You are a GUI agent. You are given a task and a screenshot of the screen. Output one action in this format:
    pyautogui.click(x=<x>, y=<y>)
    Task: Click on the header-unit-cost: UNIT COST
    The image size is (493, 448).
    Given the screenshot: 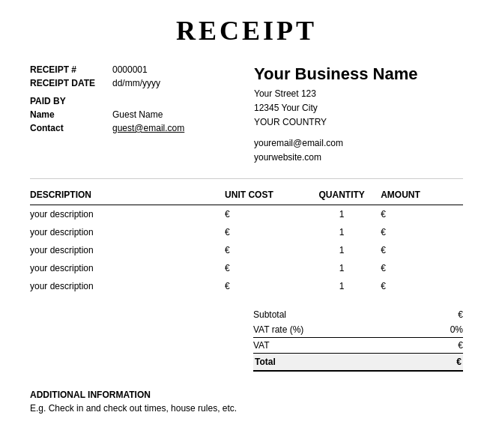 What is the action you would take?
    pyautogui.click(x=264, y=195)
    